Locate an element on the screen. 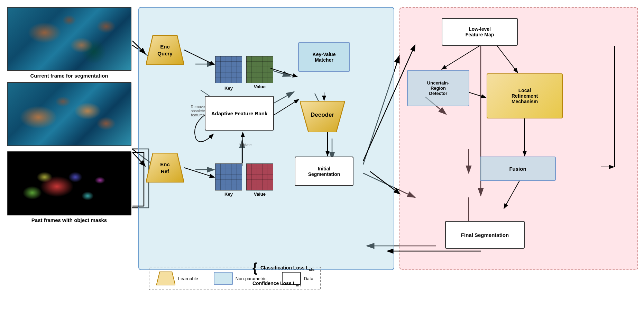  mask-block: Past frames with object masks is located at coordinates (69, 187).